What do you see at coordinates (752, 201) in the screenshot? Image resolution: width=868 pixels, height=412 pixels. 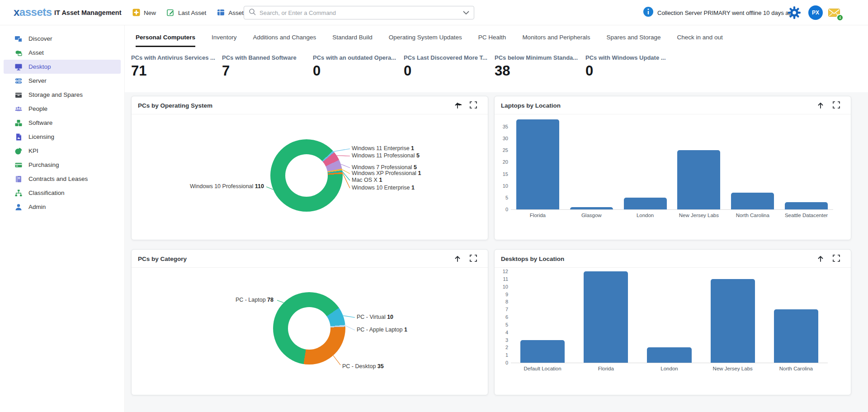 I see `bar-north-carolina` at bounding box center [752, 201].